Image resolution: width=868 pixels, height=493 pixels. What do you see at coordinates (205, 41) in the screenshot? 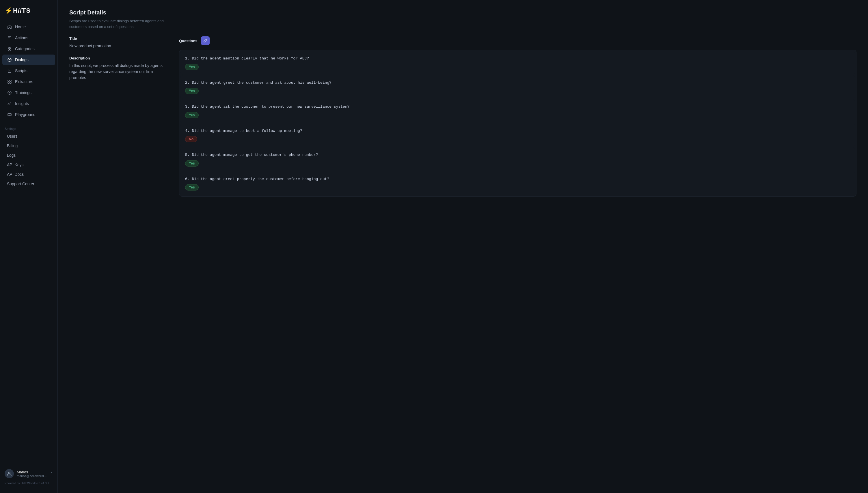
I see `edit-questions-button` at bounding box center [205, 41].